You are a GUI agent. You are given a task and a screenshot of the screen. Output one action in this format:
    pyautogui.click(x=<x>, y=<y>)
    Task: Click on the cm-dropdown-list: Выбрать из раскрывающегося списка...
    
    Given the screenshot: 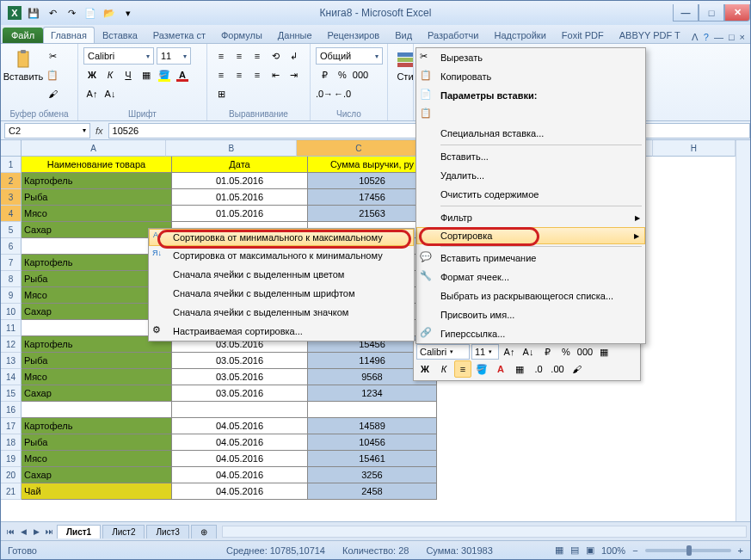 What is the action you would take?
    pyautogui.click(x=531, y=296)
    